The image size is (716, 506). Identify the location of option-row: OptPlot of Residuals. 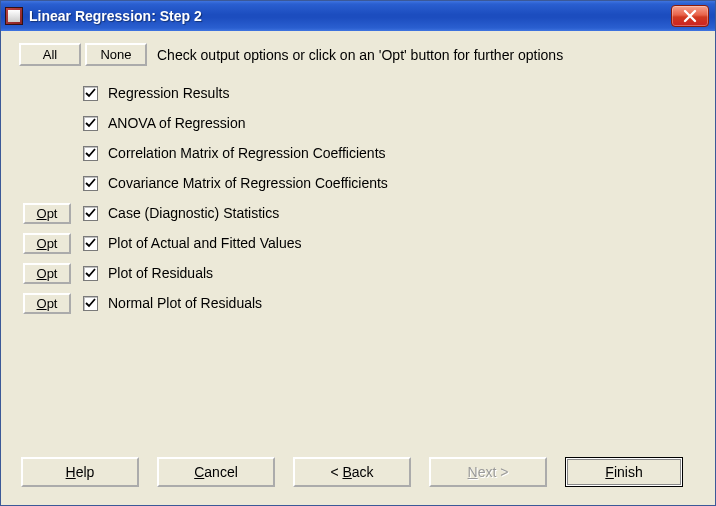
(360, 273).